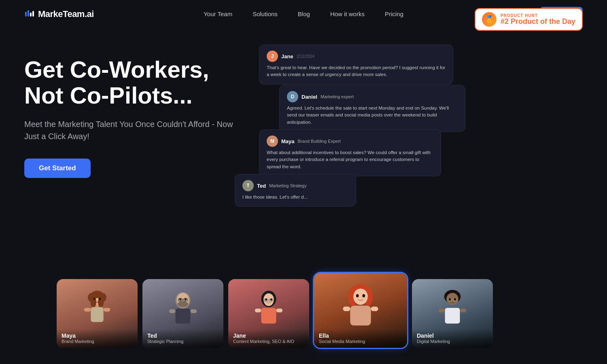 The width and height of the screenshot is (607, 364). Describe the element at coordinates (361, 336) in the screenshot. I see `ella-card-name: Ella` at that location.